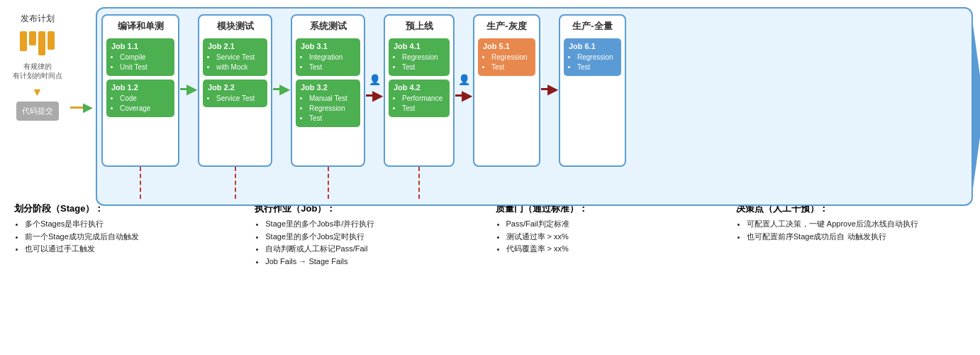 The width and height of the screenshot is (980, 355). What do you see at coordinates (140, 62) in the screenshot?
I see `job1-1-items: Compile Unit Test` at bounding box center [140, 62].